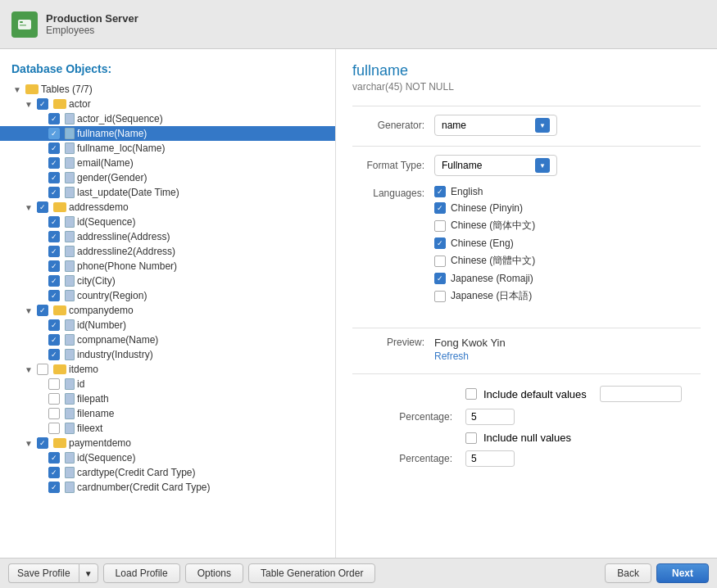 The width and height of the screenshot is (717, 588). I want to click on preview-label: Preview:, so click(393, 342).